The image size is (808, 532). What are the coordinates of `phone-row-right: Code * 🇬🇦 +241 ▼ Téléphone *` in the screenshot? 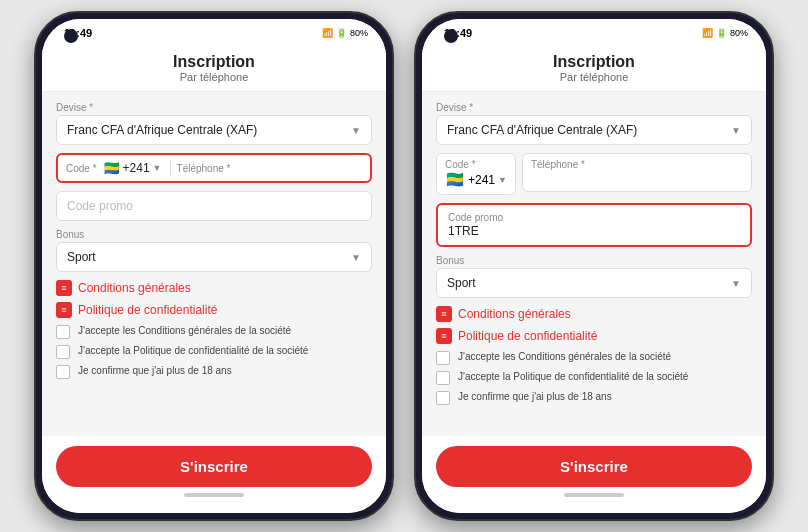 It's located at (594, 174).